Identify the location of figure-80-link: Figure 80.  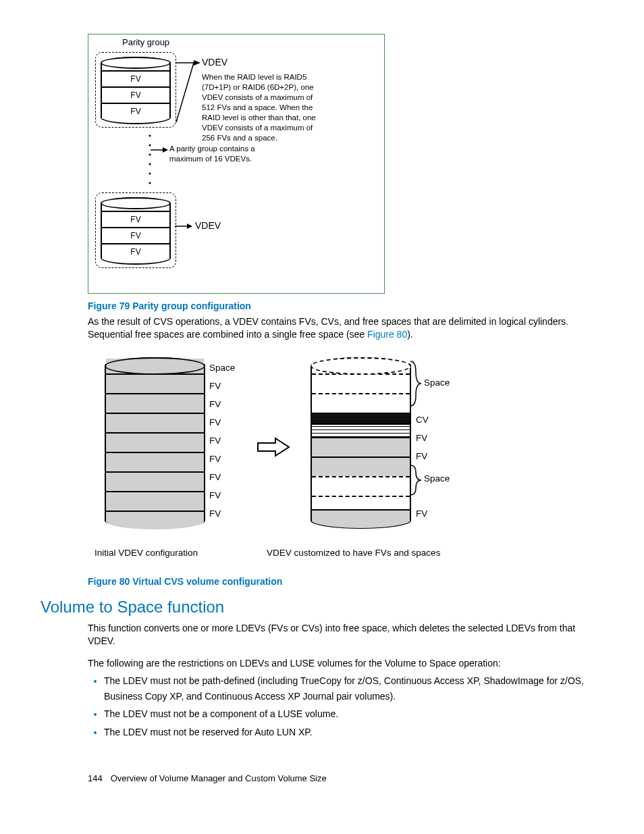
(387, 334).